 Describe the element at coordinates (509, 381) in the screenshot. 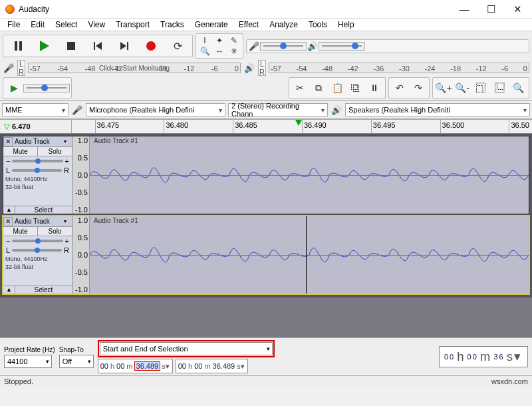

I see `watermark-text: wsxdn.com` at that location.